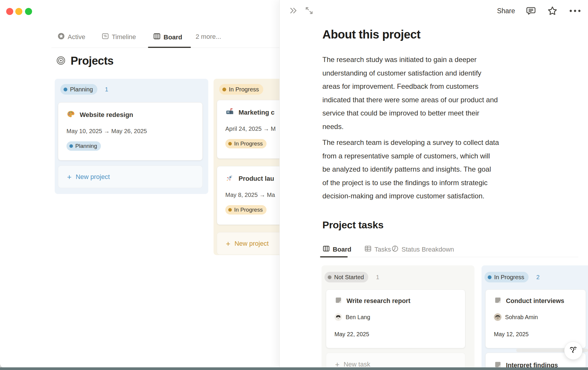  Describe the element at coordinates (449, 257) in the screenshot. I see `tabs-divider` at that location.